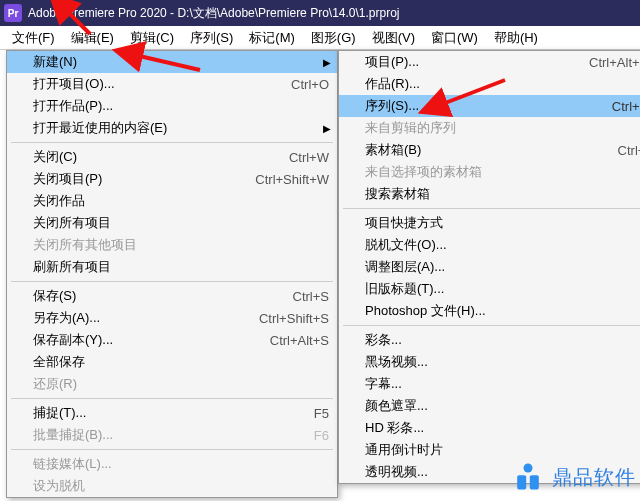  Describe the element at coordinates (172, 384) in the screenshot. I see `menu-entry: 还原(R)` at that location.